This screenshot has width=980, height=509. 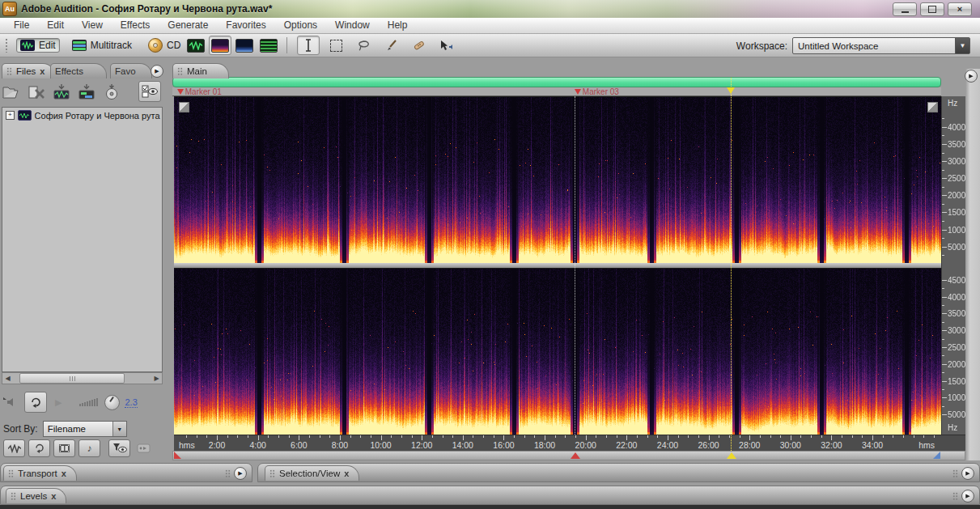 I want to click on loop-playback-button, so click(x=36, y=402).